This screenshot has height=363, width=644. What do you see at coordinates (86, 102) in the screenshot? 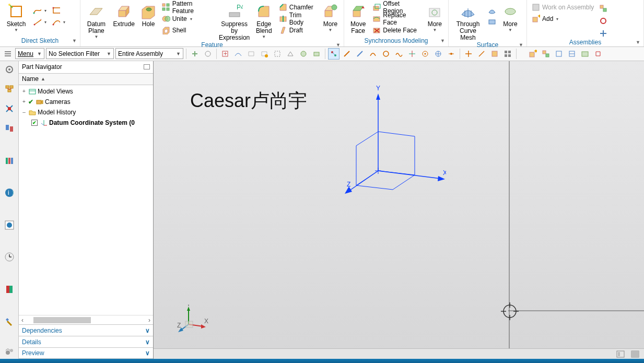
I see `tree-row-cameras: +✔Cameras` at bounding box center [86, 102].